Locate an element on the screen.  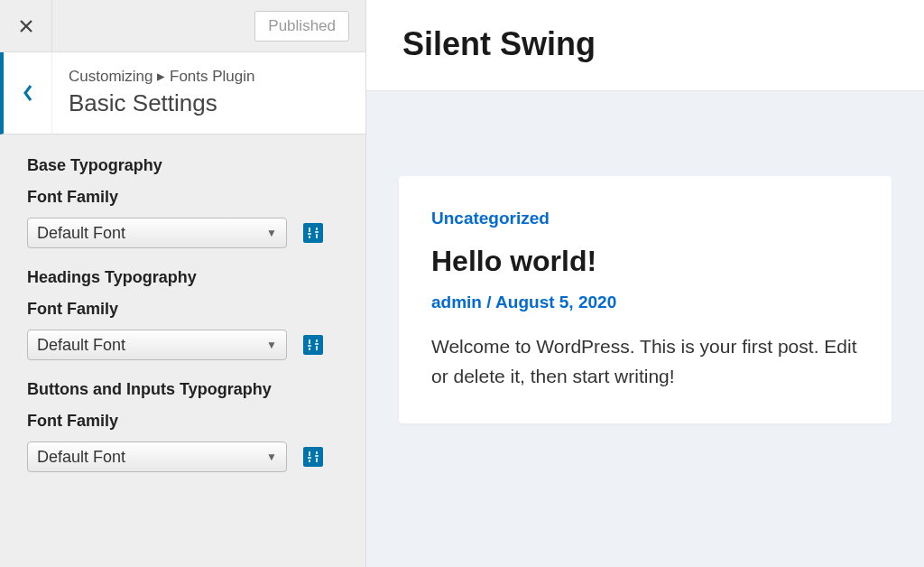
section-heading-headings: Headings Typography is located at coordinates (182, 278).